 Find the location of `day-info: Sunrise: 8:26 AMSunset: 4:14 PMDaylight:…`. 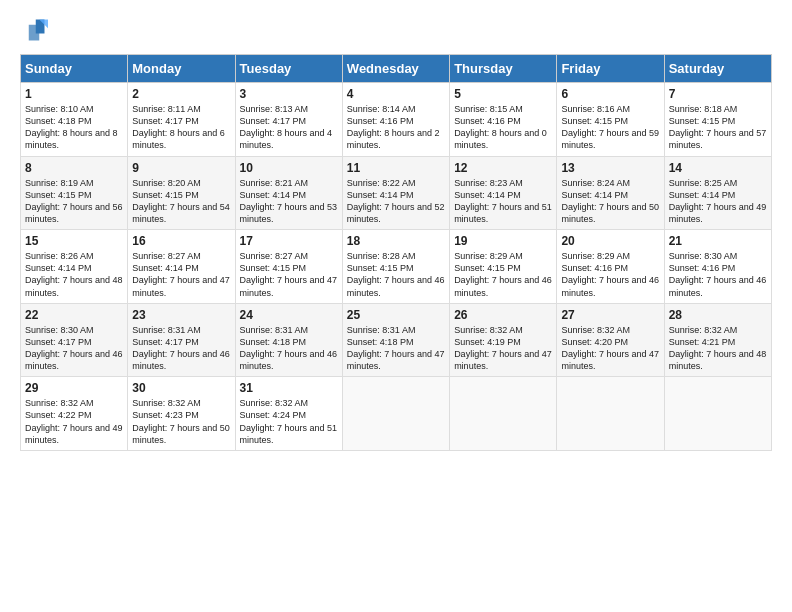

day-info: Sunrise: 8:26 AMSunset: 4:14 PMDaylight:… is located at coordinates (74, 274).